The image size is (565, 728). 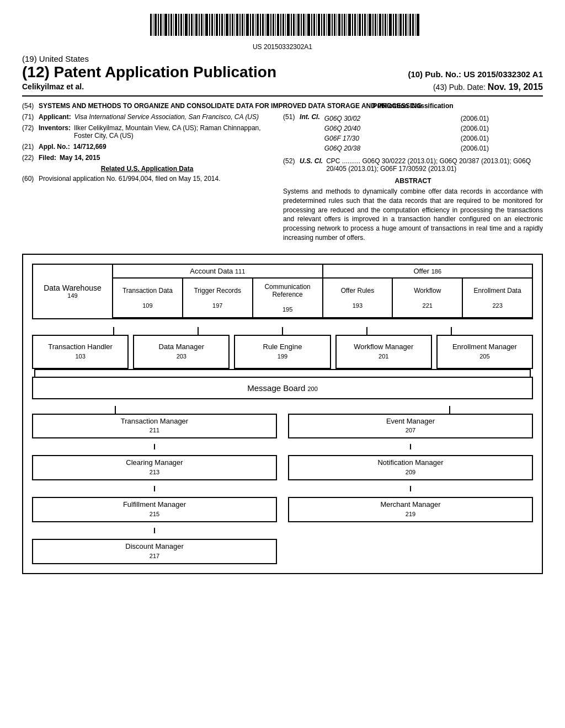 What do you see at coordinates (484, 352) in the screenshot?
I see `enrollment-manager-box: Enrollment Manager 205` at bounding box center [484, 352].